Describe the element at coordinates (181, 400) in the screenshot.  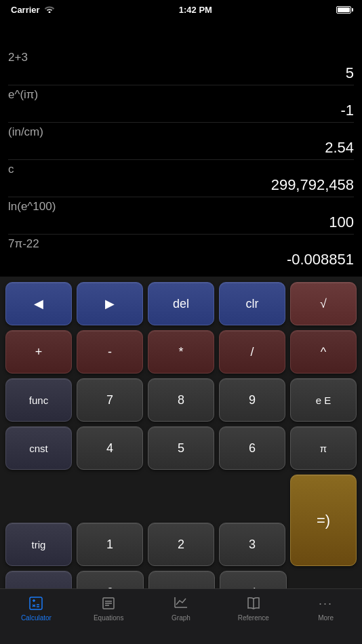
I see `8-button: 8` at that location.